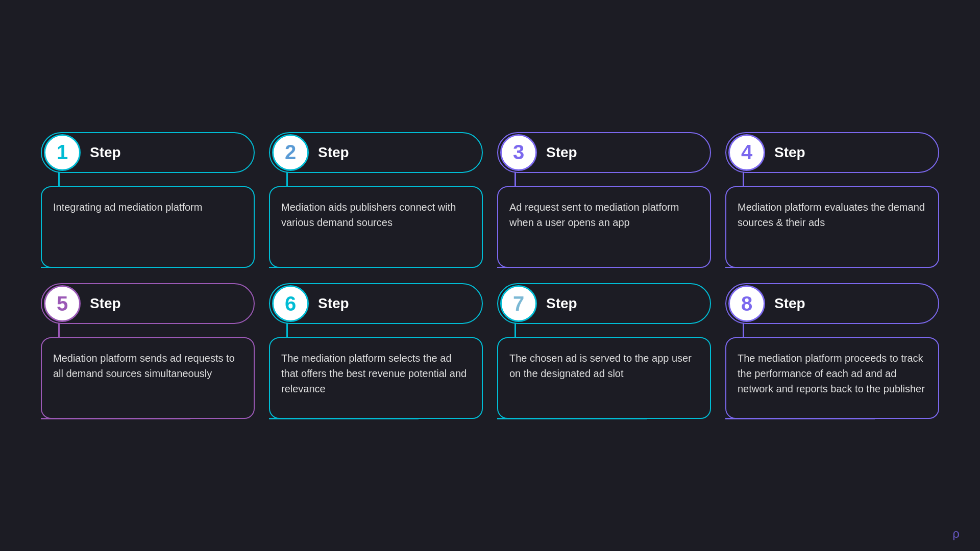  Describe the element at coordinates (105, 153) in the screenshot. I see `step-label-1: Step` at that location.